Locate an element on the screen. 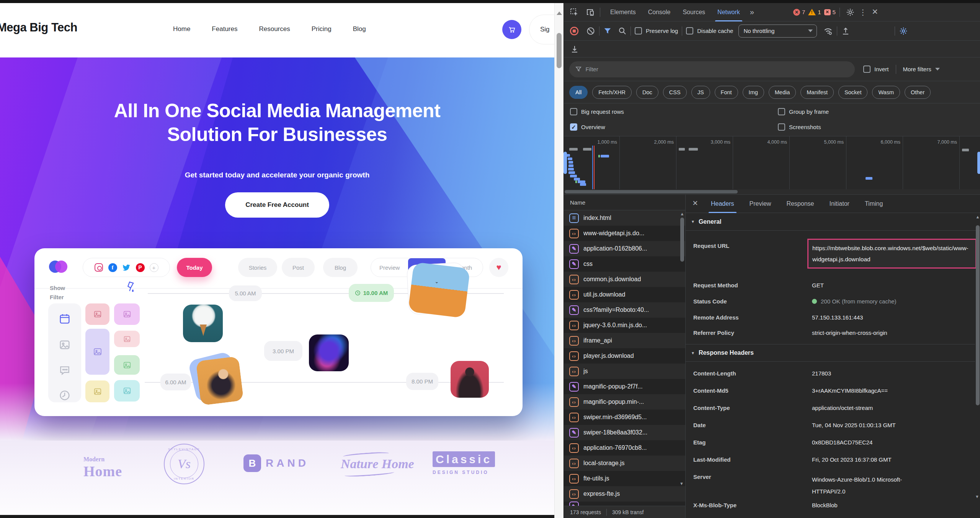 This screenshot has width=980, height=518. export-har-icon is located at coordinates (575, 49).